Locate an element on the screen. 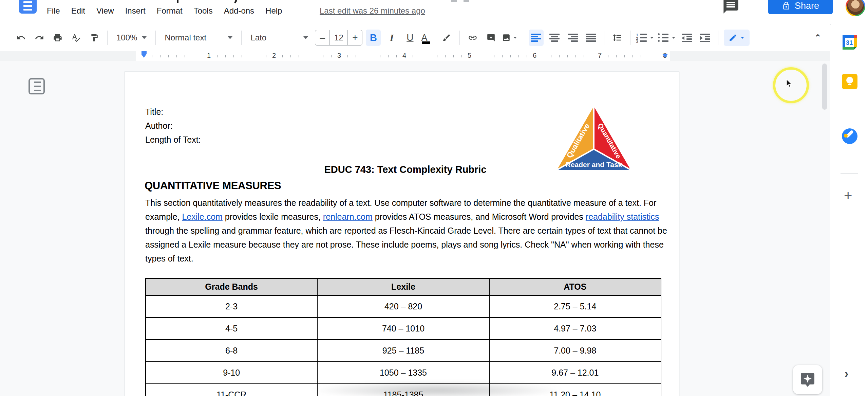 Image resolution: width=868 pixels, height=396 pixels. align-center-icon is located at coordinates (554, 38).